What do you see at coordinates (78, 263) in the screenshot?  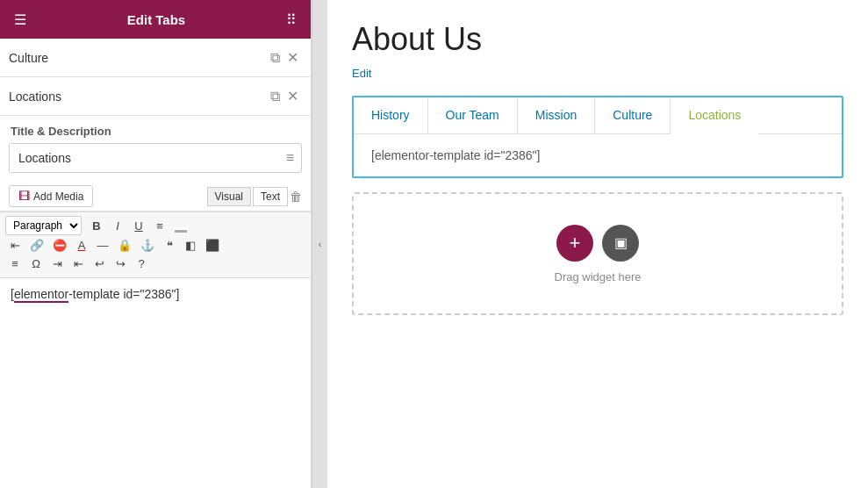 I see `outdent2-button: ⇤` at bounding box center [78, 263].